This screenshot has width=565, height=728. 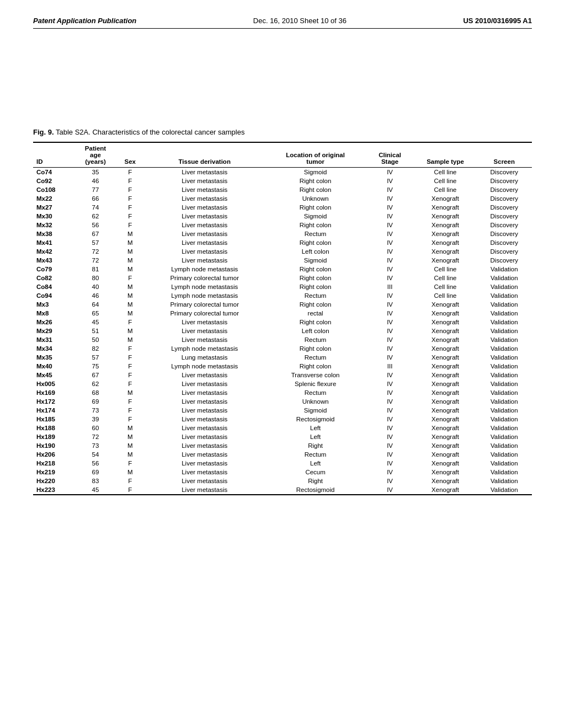 What do you see at coordinates (95, 278) in the screenshot?
I see `cell-age: 80` at bounding box center [95, 278].